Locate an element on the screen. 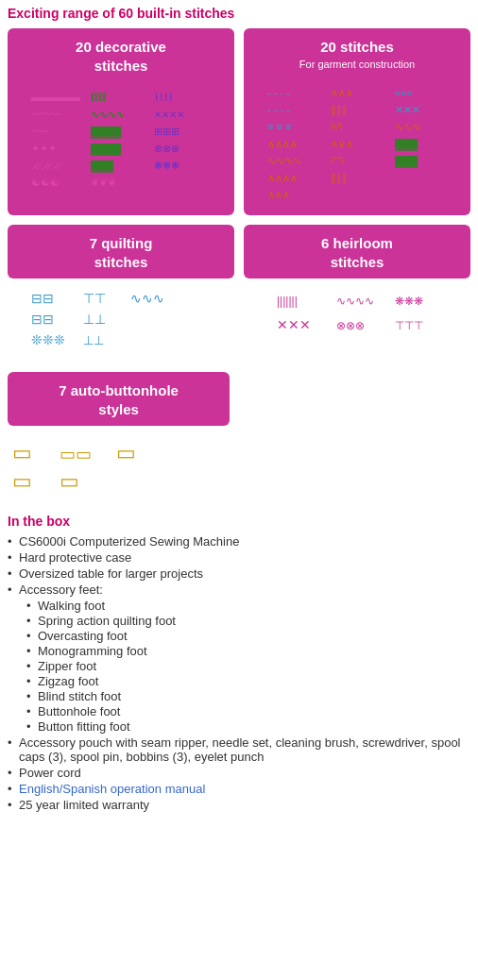  bottom-stitch-grid: 7 quiltingstitches ⊟⊟ ⊤⊤ ∿∿∿ ⊟⊟ ⊥⊥ ❊❊❊ ⊥… is located at coordinates (239, 294).